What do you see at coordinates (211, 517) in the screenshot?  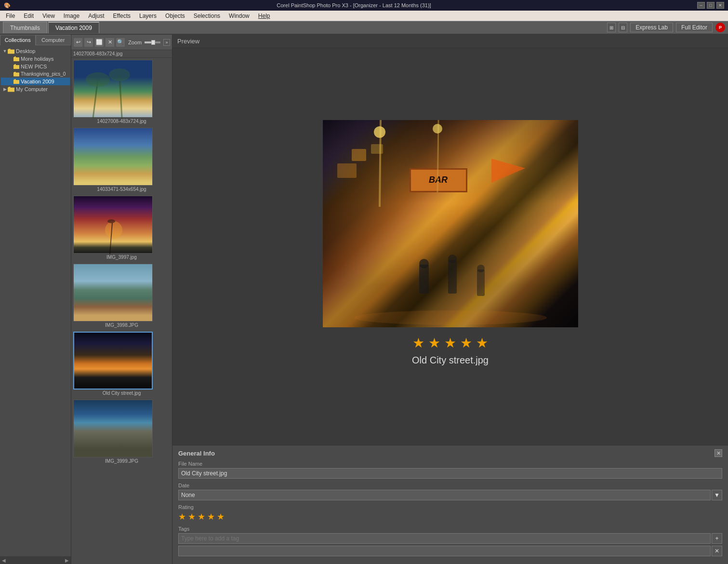 I see `info-star-4: ★` at bounding box center [211, 517].